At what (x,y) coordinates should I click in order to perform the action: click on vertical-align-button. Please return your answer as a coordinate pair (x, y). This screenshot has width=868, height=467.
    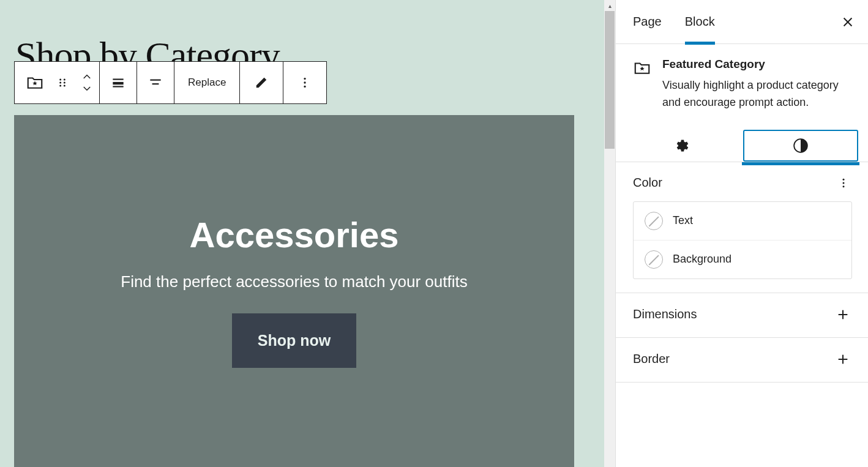
    Looking at the image, I should click on (155, 83).